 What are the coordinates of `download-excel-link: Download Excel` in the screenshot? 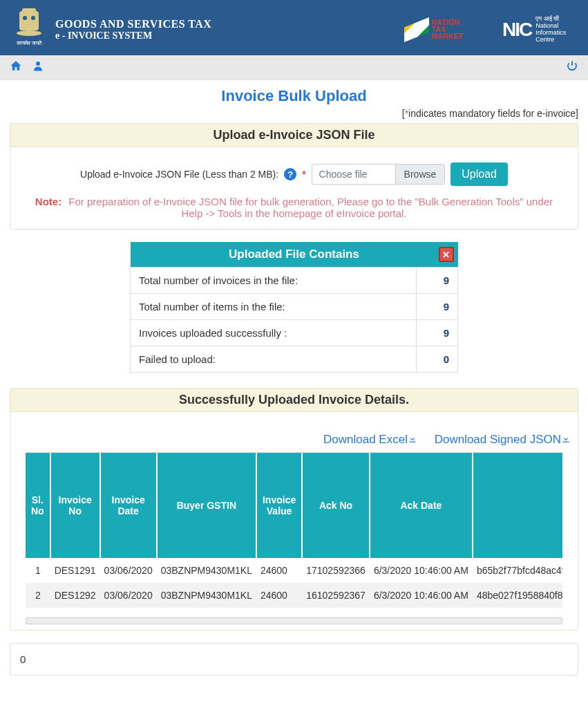 It's located at (370, 440).